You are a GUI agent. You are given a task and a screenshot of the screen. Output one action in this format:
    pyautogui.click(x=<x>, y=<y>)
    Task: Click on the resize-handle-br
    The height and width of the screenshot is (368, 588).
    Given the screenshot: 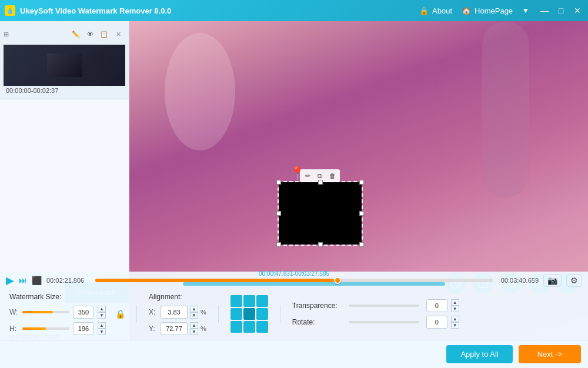 What is the action you would take?
    pyautogui.click(x=362, y=245)
    